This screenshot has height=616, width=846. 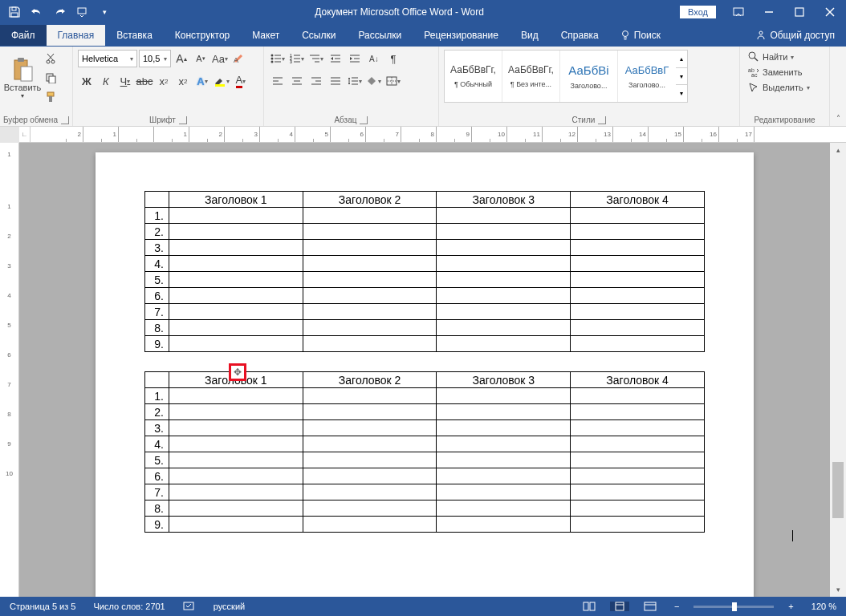 What do you see at coordinates (128, 606) in the screenshot?
I see `word-count: Число слов: 2701` at bounding box center [128, 606].